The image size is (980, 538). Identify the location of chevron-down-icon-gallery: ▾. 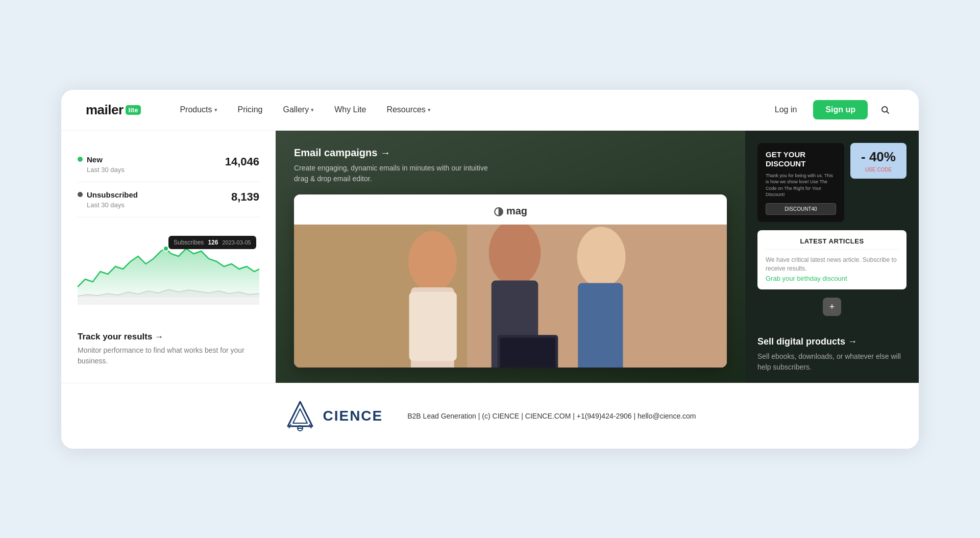
(312, 110).